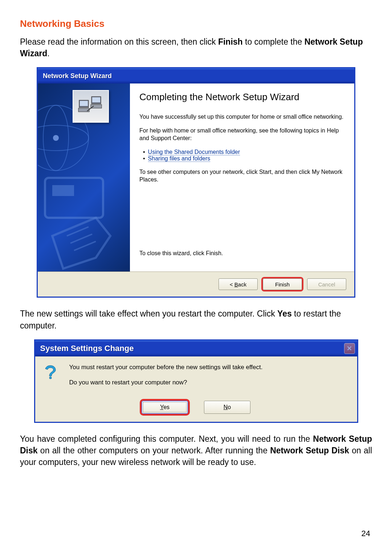 The height and width of the screenshot is (555, 392). I want to click on close-button: ✕, so click(350, 348).